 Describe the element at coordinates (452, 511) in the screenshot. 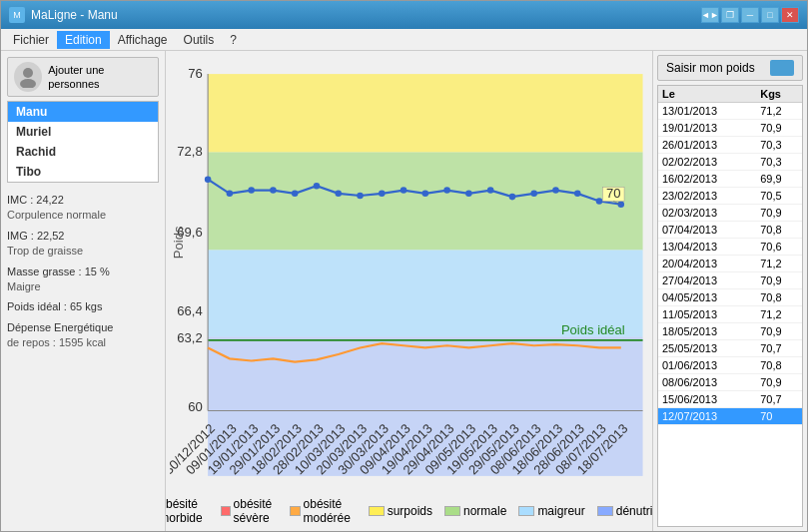

I see `legend-color-normale` at that location.